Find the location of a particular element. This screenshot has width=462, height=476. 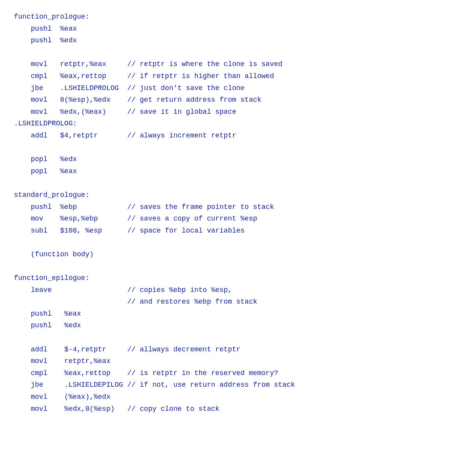

code-line: popl %edx is located at coordinates (231, 159).